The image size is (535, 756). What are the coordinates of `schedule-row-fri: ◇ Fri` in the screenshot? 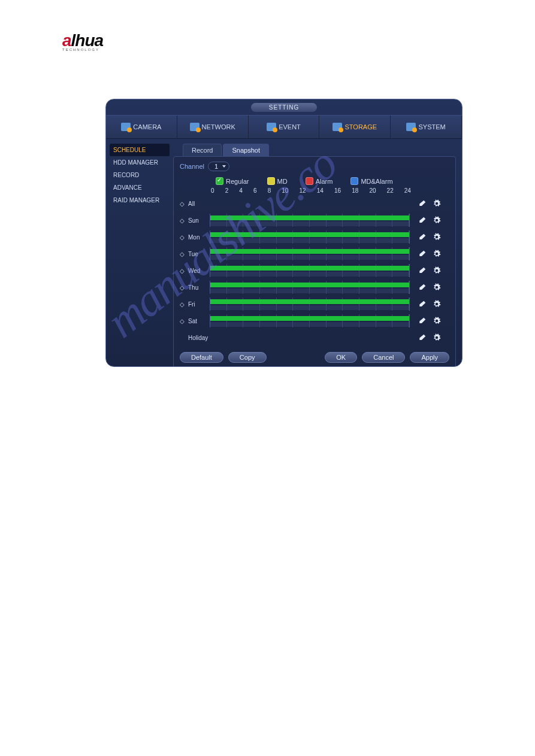 It's located at (315, 304).